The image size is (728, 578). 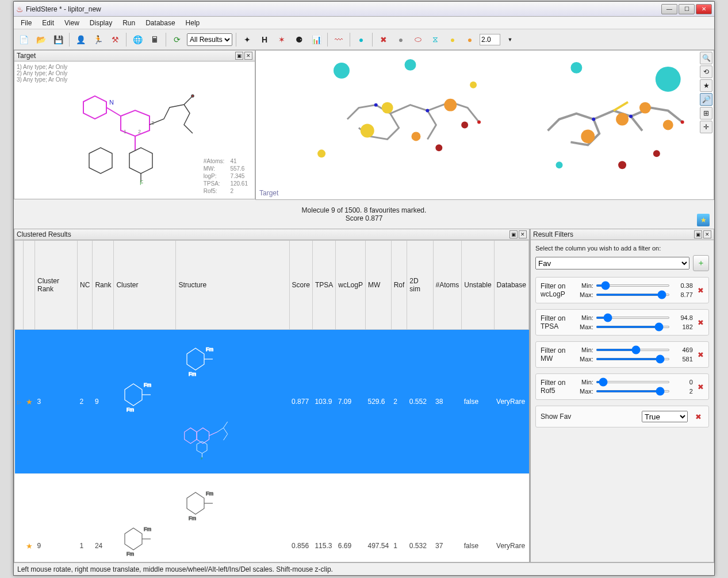 I want to click on calculator-icon: 🖩, so click(x=155, y=40).